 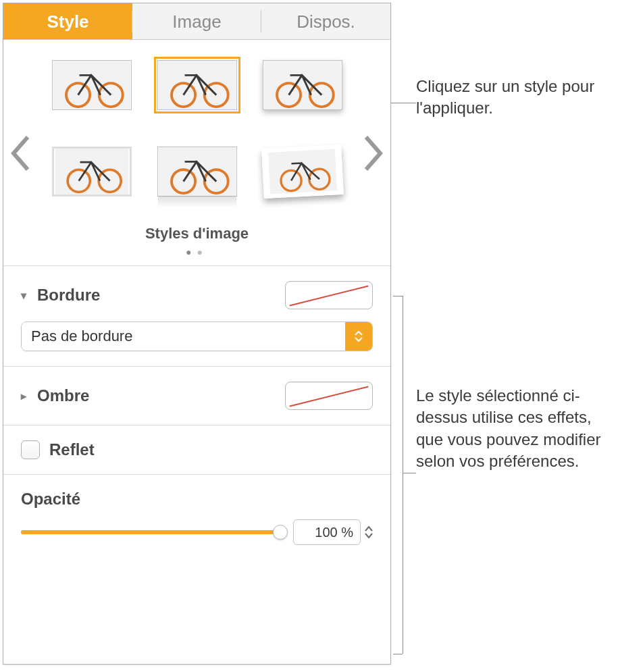 I want to click on slider-fill, so click(x=151, y=532).